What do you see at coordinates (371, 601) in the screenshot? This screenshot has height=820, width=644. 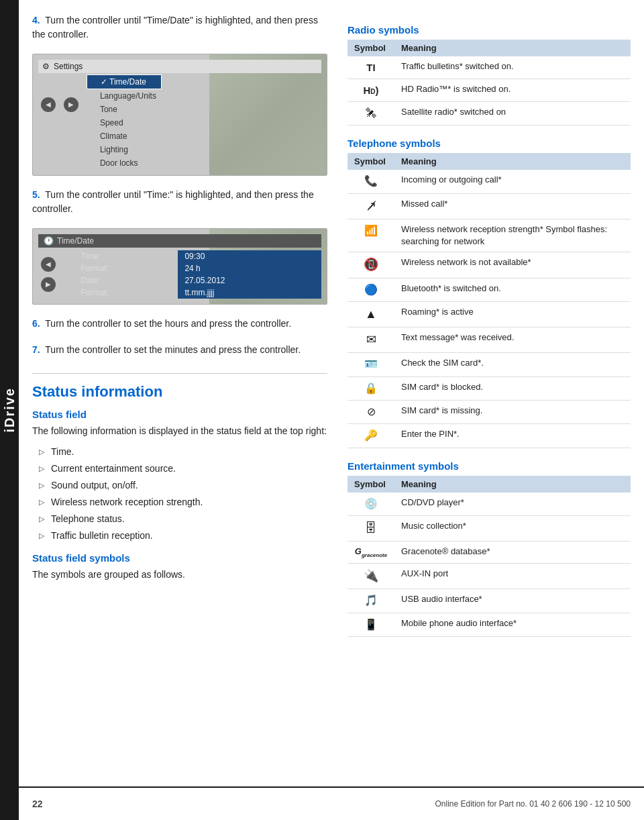 I see `ent-sym-4: 🎵` at bounding box center [371, 601].